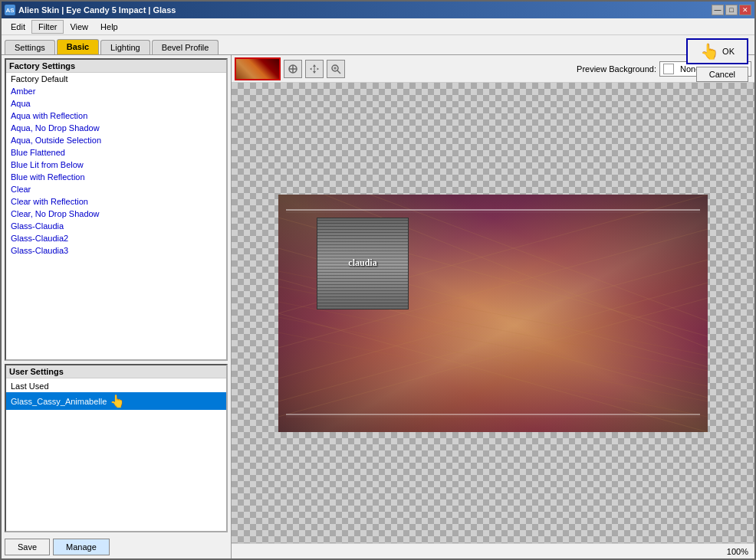 The width and height of the screenshot is (756, 560). Describe the element at coordinates (362, 264) in the screenshot. I see `claudia-label: claudia` at that location.